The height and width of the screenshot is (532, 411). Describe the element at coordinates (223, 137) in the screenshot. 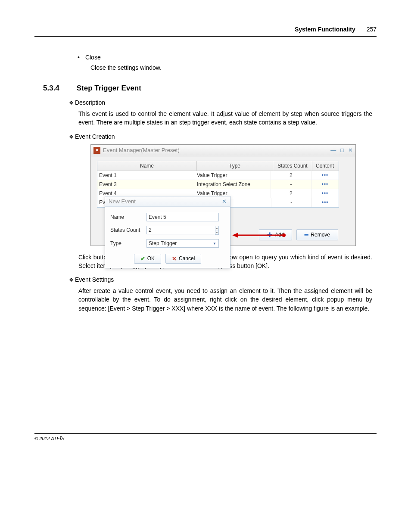

I see `event-creation-heading: ❖Event Creation` at that location.